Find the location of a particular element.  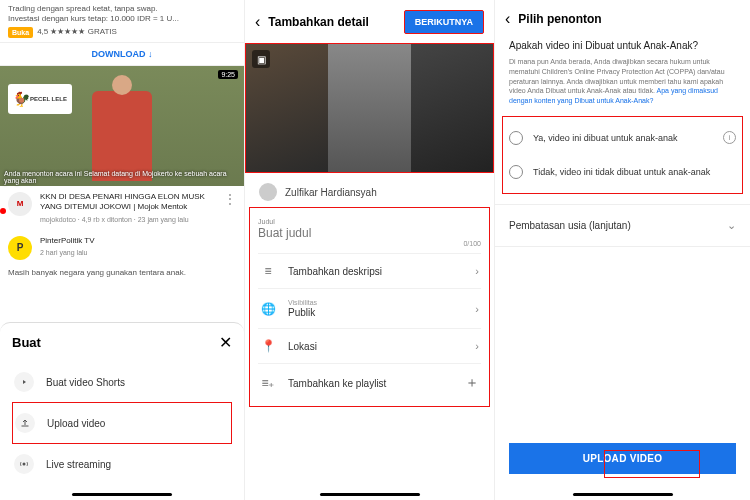

description-row: ≡ Tambahkan deskripsi › is located at coordinates (370, 270).